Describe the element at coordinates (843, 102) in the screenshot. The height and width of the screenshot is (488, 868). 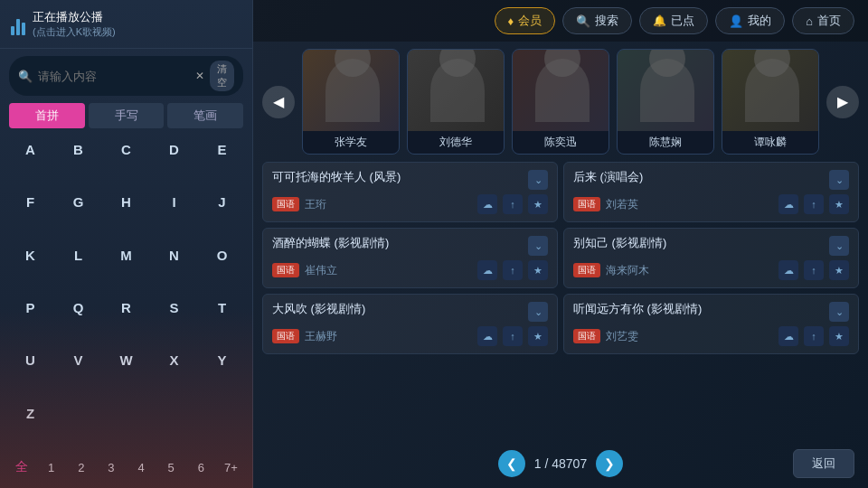
I see `carousel-next-button: ▶` at that location.